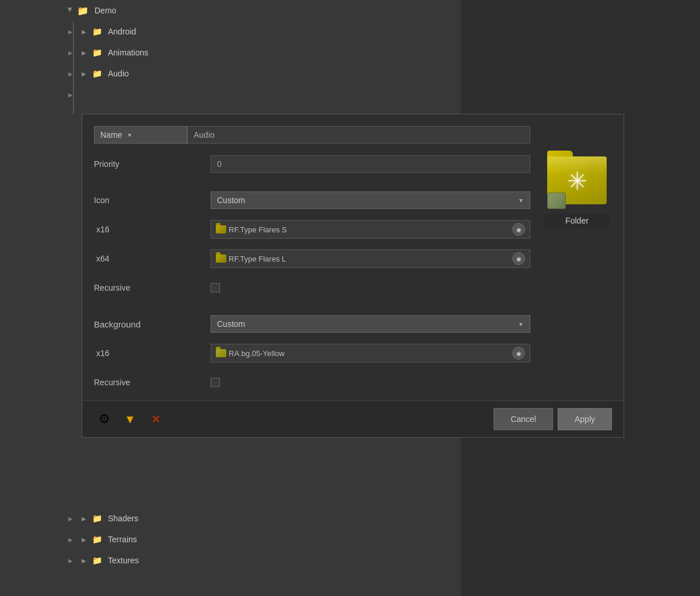 The height and width of the screenshot is (596, 700). I want to click on apply-button: Apply, so click(584, 419).